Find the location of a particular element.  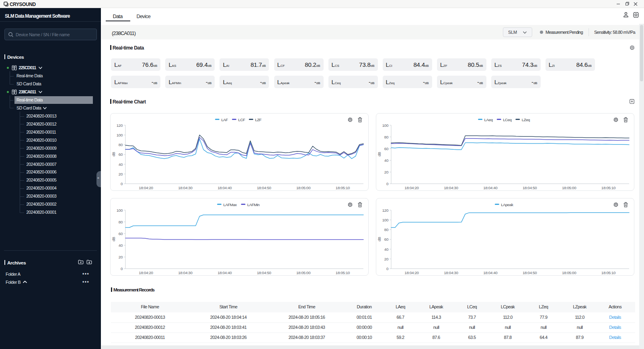

svg-text: LApeak is located at coordinates (507, 204).